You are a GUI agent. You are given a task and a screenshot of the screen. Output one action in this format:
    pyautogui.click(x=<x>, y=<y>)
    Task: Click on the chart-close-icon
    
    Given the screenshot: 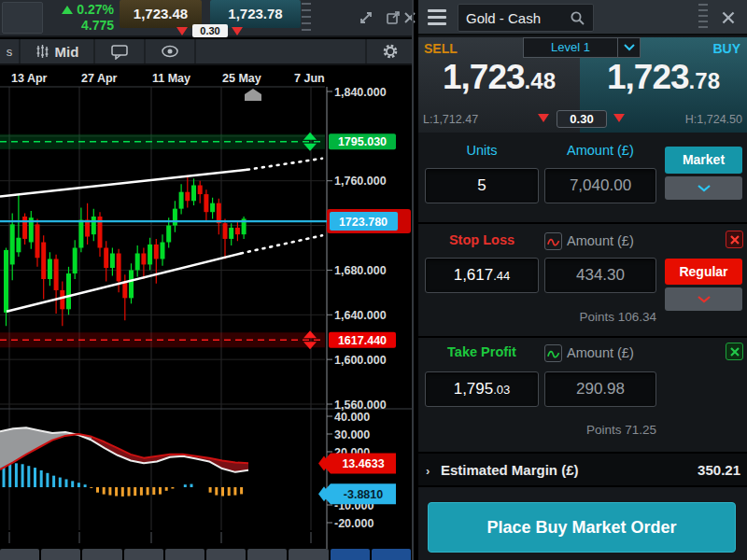 What is the action you would take?
    pyautogui.click(x=410, y=18)
    